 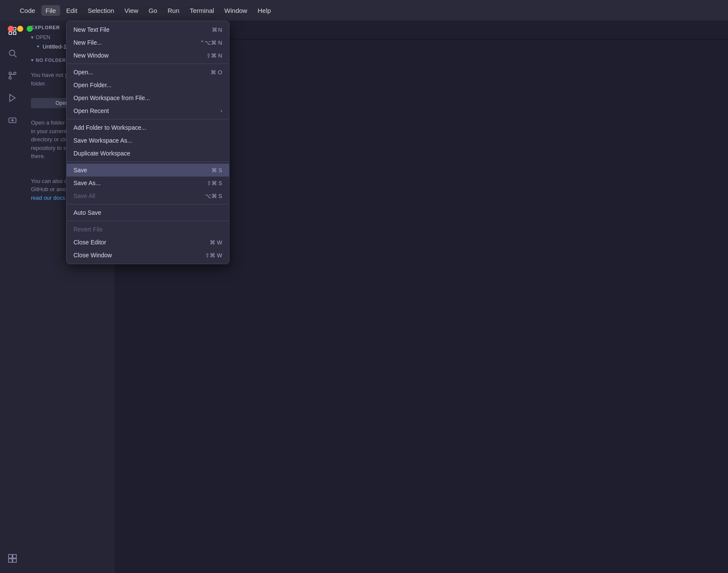 I want to click on menu-item-duplicate-ws: Duplicate Workspace, so click(x=148, y=153).